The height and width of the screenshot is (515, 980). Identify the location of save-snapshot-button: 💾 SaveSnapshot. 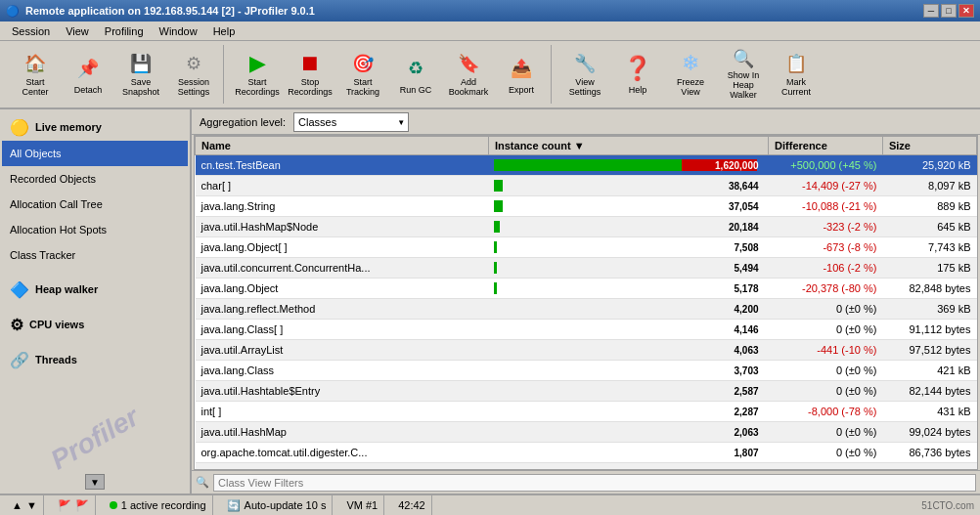
(141, 74).